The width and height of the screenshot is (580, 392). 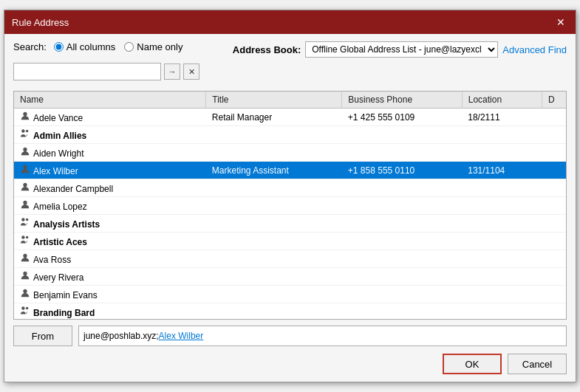 I want to click on bottom-buttons: OK Cancel, so click(x=290, y=364).